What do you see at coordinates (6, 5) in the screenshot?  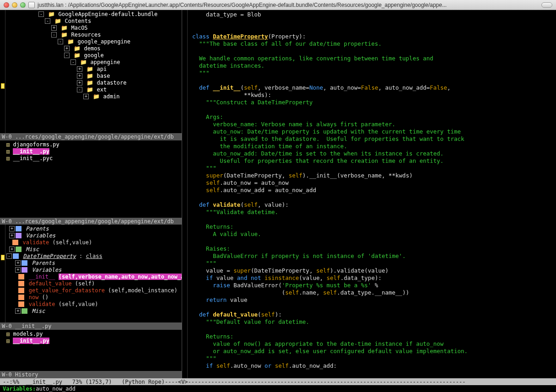 I see `close-icon` at bounding box center [6, 5].